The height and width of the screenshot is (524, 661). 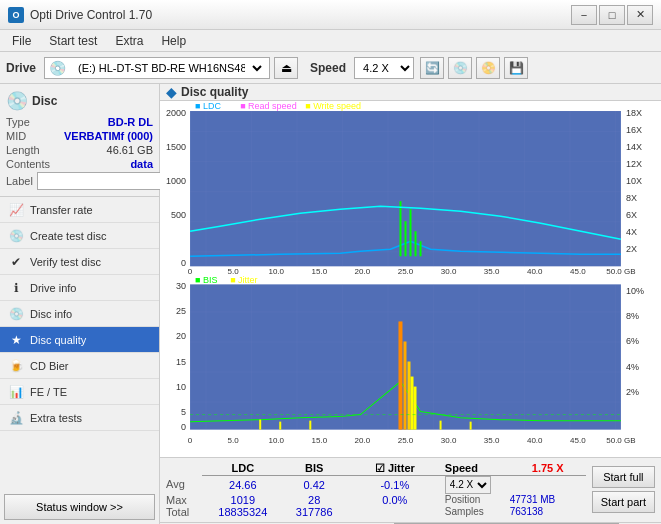 I want to click on svg-text: 5, so click(x=184, y=412).